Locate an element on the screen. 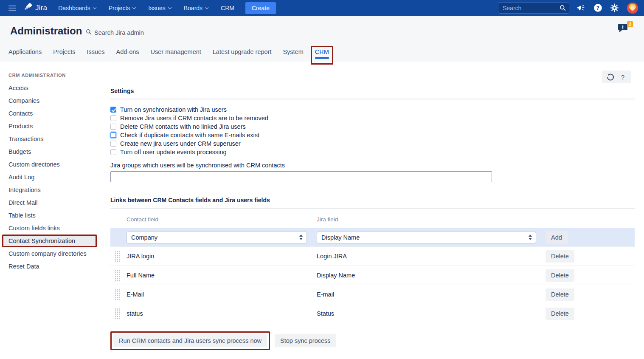 This screenshot has height=359, width=644. nav-item-issues: Issues is located at coordinates (160, 8).